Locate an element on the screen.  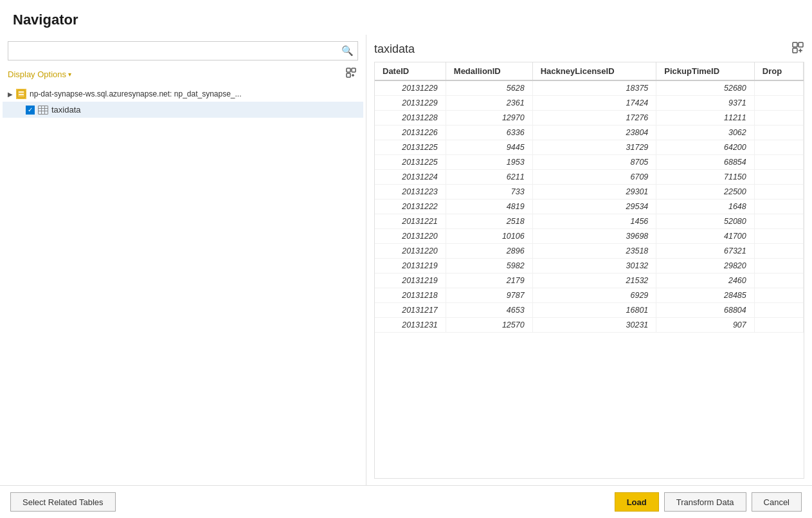
table-cell: 29534 is located at coordinates (594, 207).